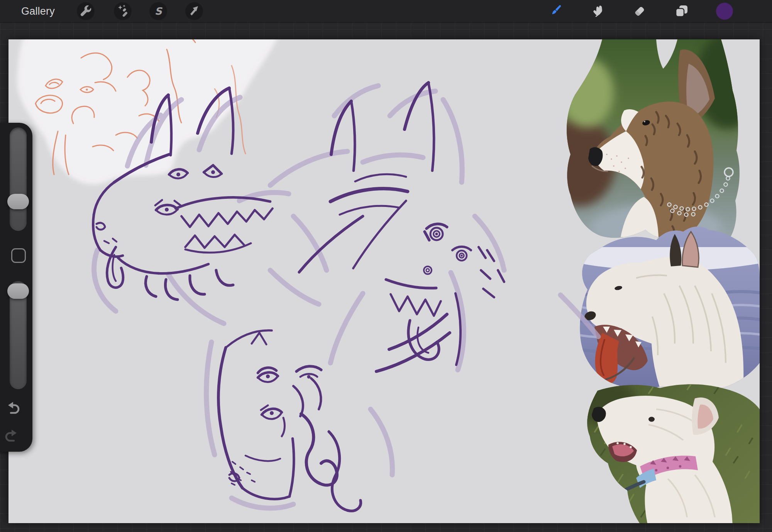  What do you see at coordinates (640, 11) in the screenshot?
I see `eraser-icon` at bounding box center [640, 11].